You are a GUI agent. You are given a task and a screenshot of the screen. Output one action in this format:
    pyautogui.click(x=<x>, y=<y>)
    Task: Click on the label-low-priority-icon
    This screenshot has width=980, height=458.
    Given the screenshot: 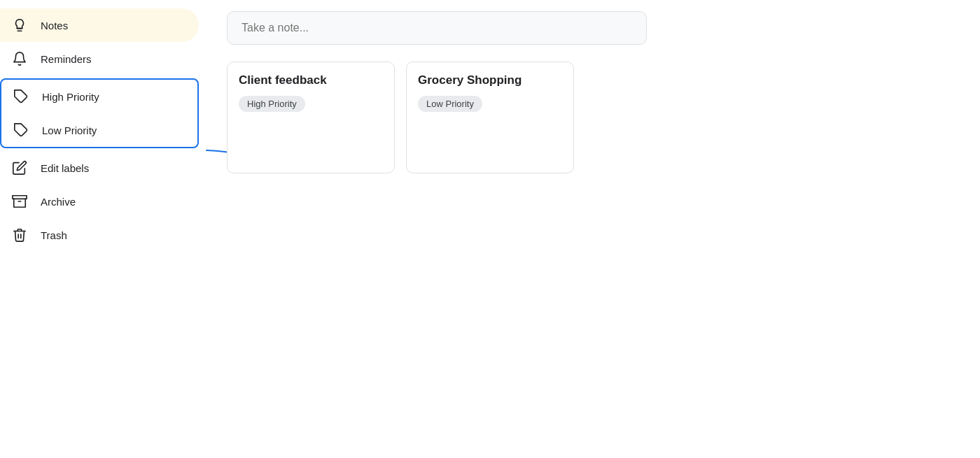 What is the action you would take?
    pyautogui.click(x=21, y=130)
    